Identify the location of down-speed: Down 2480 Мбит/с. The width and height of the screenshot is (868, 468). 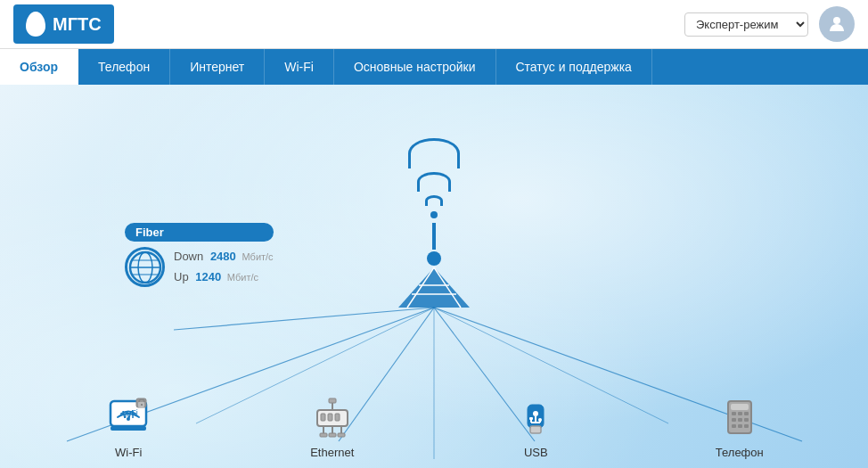
(224, 257).